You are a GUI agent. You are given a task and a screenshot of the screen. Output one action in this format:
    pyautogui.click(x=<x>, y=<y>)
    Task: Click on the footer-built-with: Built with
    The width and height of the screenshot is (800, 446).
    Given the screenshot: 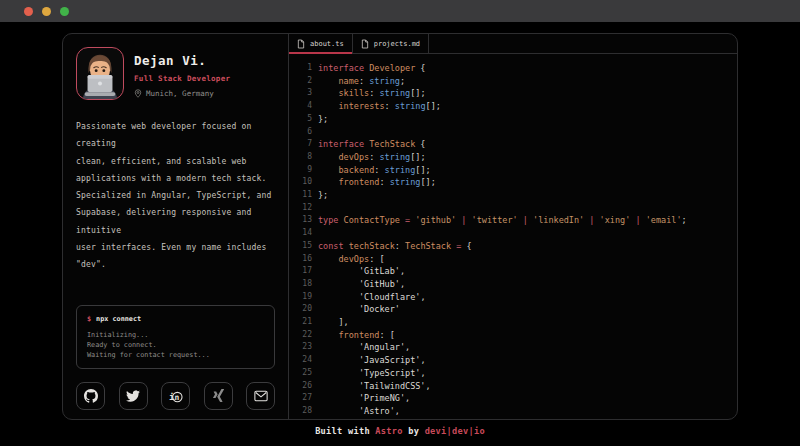 What is the action you would take?
    pyautogui.click(x=345, y=431)
    